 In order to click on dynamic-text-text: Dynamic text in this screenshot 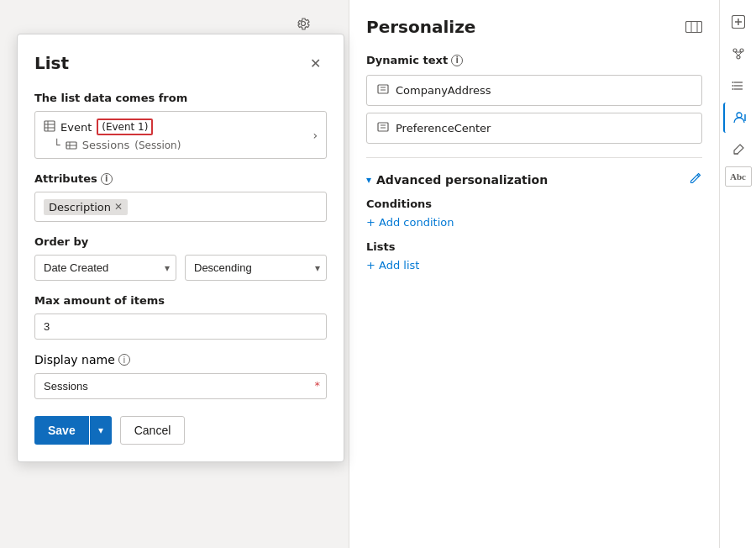, I will do `click(407, 61)`.